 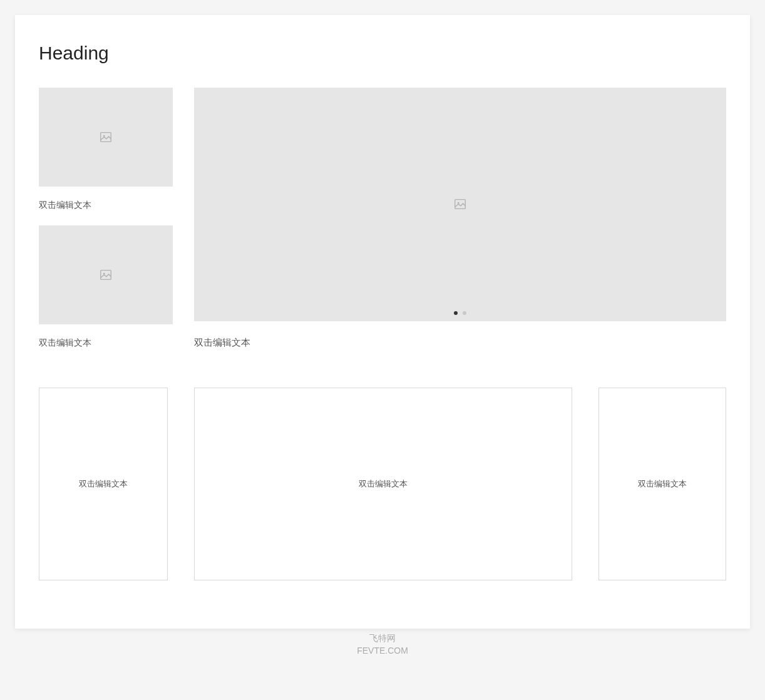 I want to click on watermark: 飞特网 FEVTE.COM, so click(x=382, y=645).